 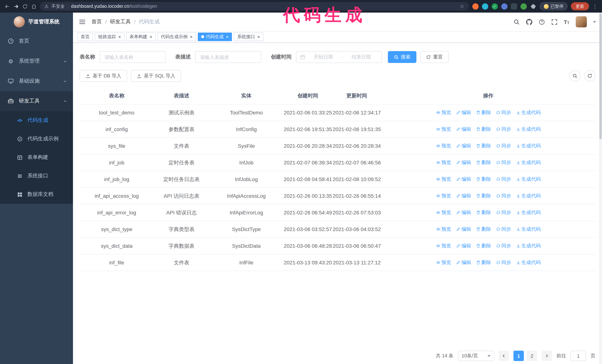 What do you see at coordinates (339, 57) in the screenshot?
I see `date-range-picker: 开始日期 - 结束日期` at bounding box center [339, 57].